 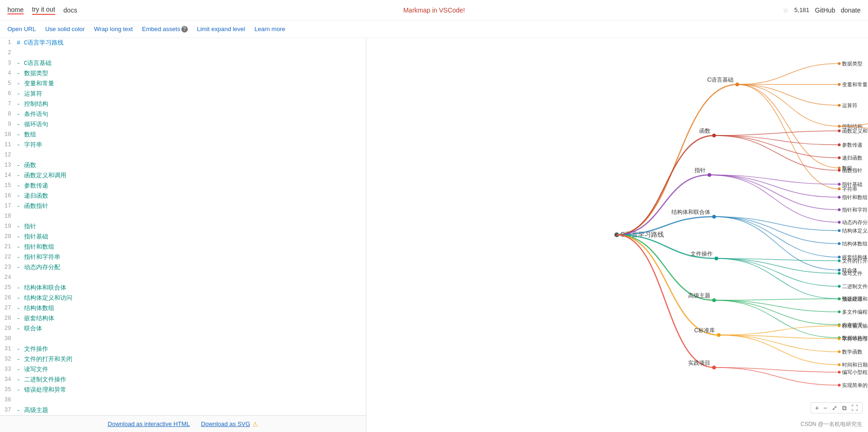 What do you see at coordinates (817, 408) in the screenshot?
I see `zoom-in-button: +` at bounding box center [817, 408].